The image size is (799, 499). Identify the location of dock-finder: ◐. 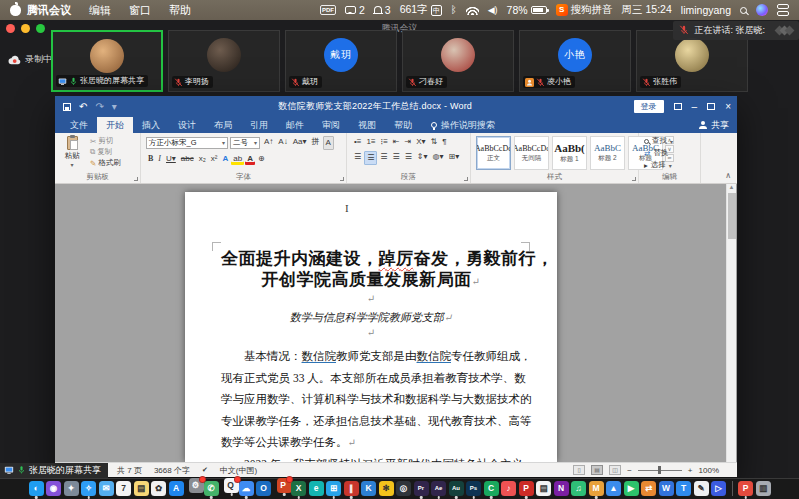
(36, 488).